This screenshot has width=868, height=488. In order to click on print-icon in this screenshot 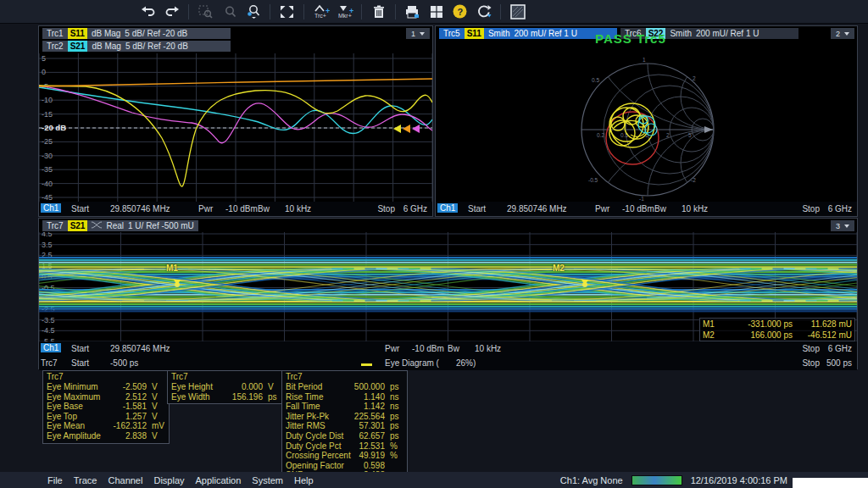, I will do `click(412, 12)`.